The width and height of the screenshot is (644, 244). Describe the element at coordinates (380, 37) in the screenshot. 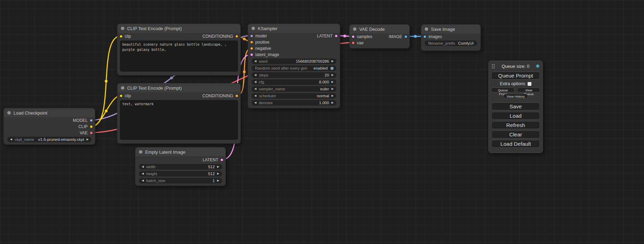

I see `slot-row: samples IMAGE` at that location.